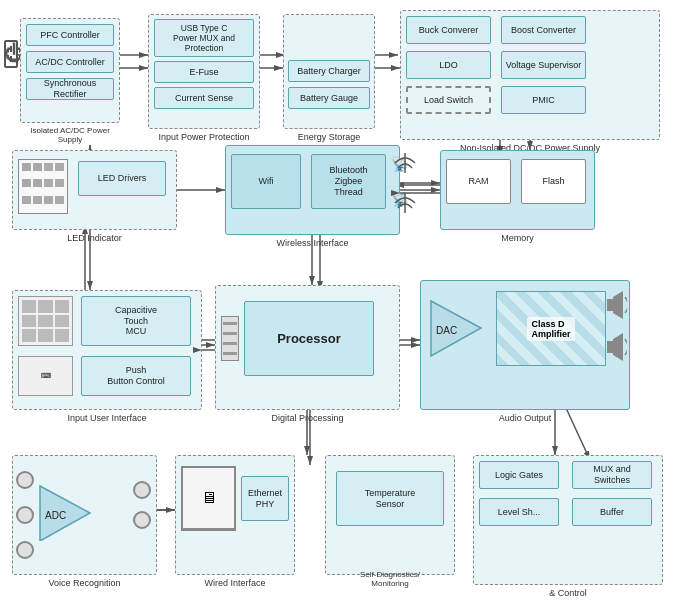 This screenshot has width=675, height=605. I want to click on mic-out-bottom, so click(142, 520).